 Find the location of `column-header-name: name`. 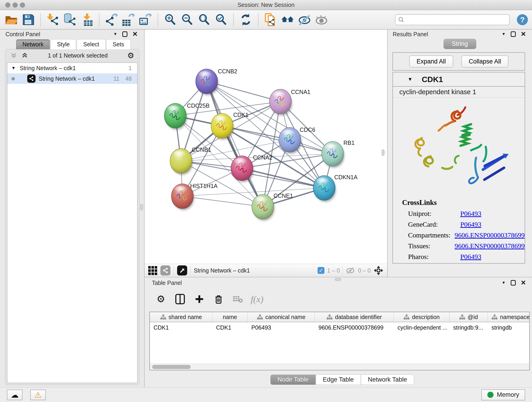

column-header-name: name is located at coordinates (230, 317).